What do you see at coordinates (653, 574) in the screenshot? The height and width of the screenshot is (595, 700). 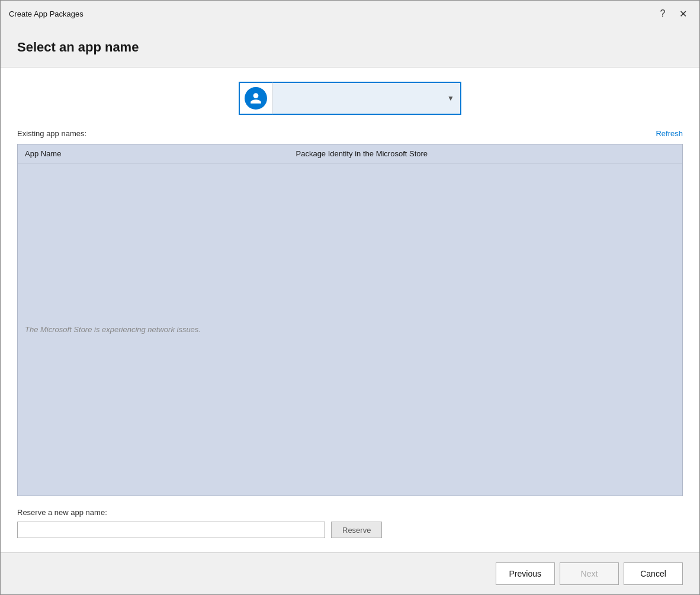 I see `cancel-button: Cancel` at bounding box center [653, 574].